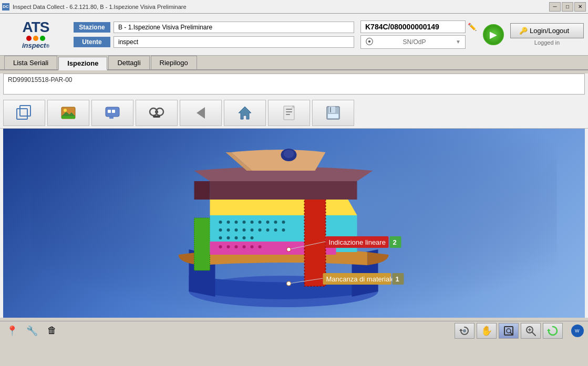 The image size is (588, 366). What do you see at coordinates (12, 331) in the screenshot?
I see `pin-button: 📍` at bounding box center [12, 331].